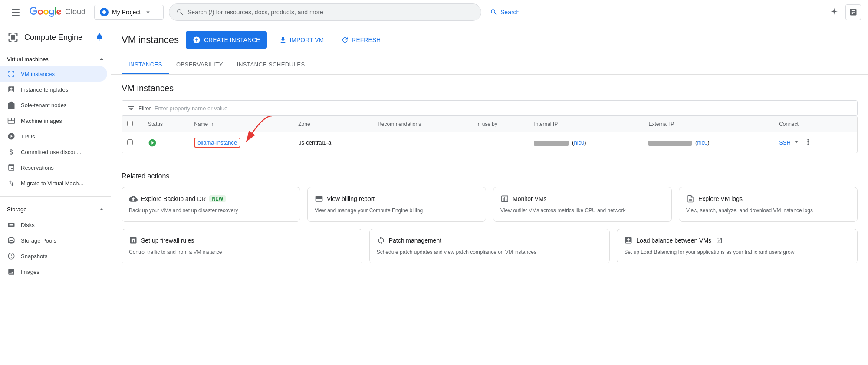 The height and width of the screenshot is (365, 868). Describe the element at coordinates (242, 246) in the screenshot. I see `action-card-firewall: Set up firewall rules Control traffic to…` at that location.